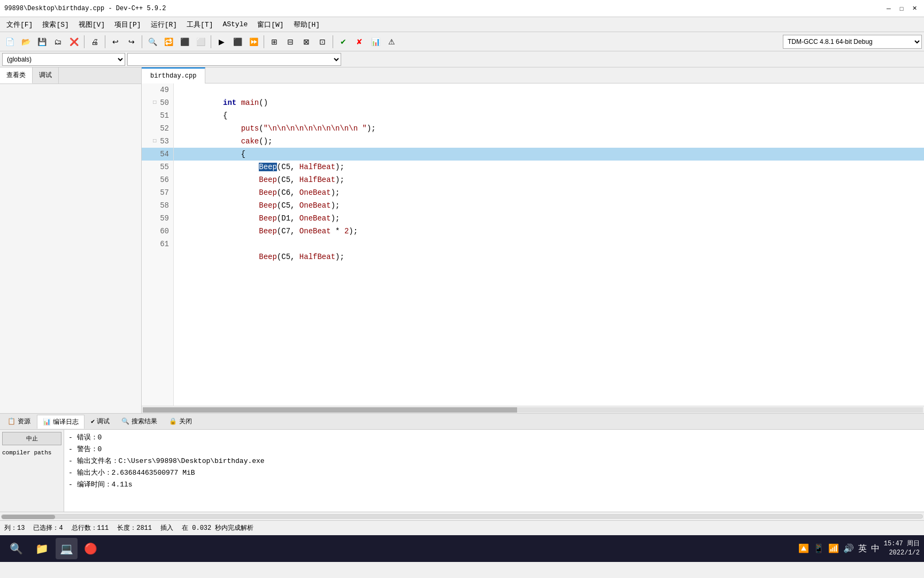 This screenshot has width=924, height=578. Describe the element at coordinates (10, 42) in the screenshot. I see `new-button: 📄` at that location.